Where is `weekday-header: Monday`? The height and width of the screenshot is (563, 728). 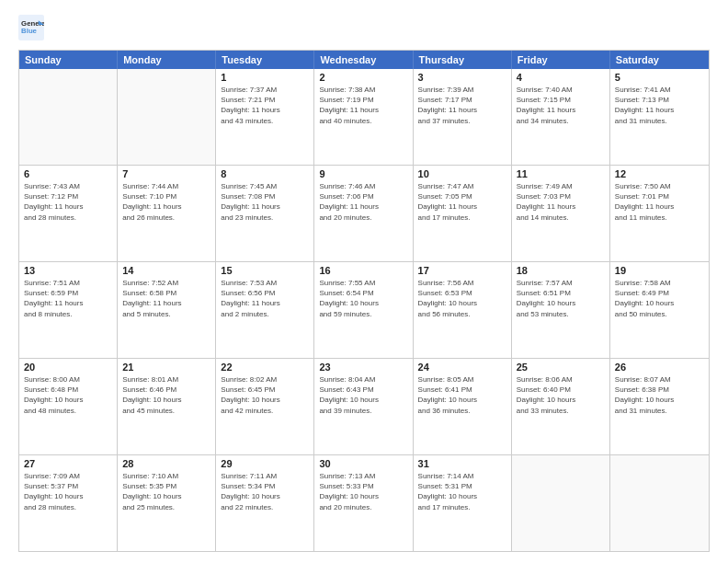
weekday-header: Monday is located at coordinates (167, 60).